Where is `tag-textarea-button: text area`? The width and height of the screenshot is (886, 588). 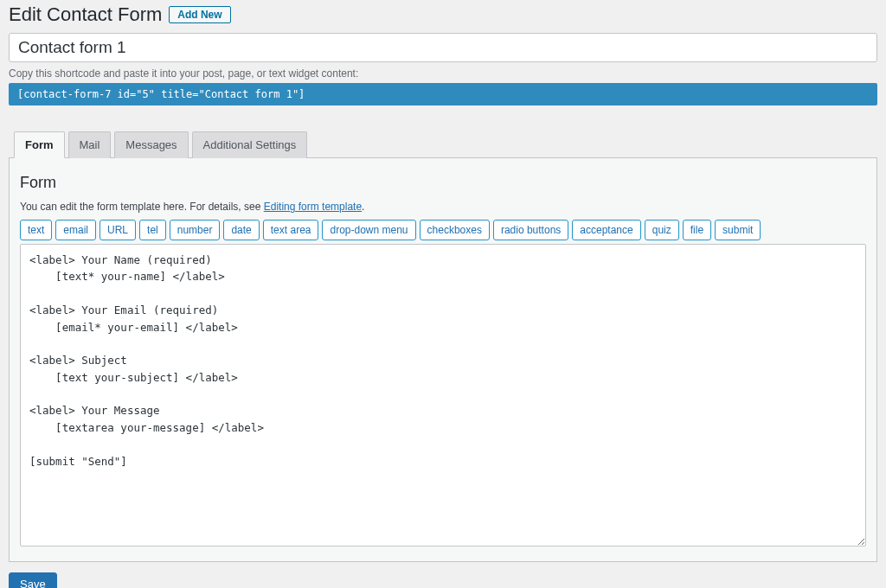 tag-textarea-button: text area is located at coordinates (291, 230).